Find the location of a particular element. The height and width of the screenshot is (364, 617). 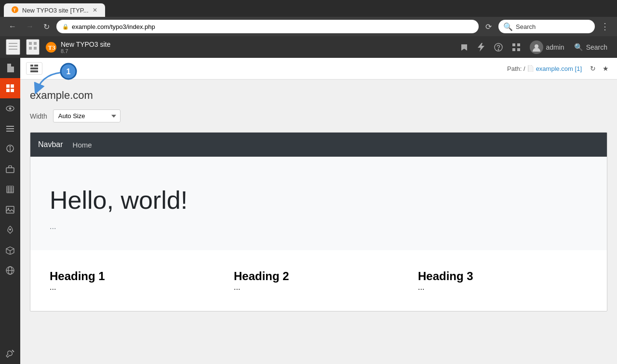

preview-col-1-text: ... is located at coordinates (134, 287).